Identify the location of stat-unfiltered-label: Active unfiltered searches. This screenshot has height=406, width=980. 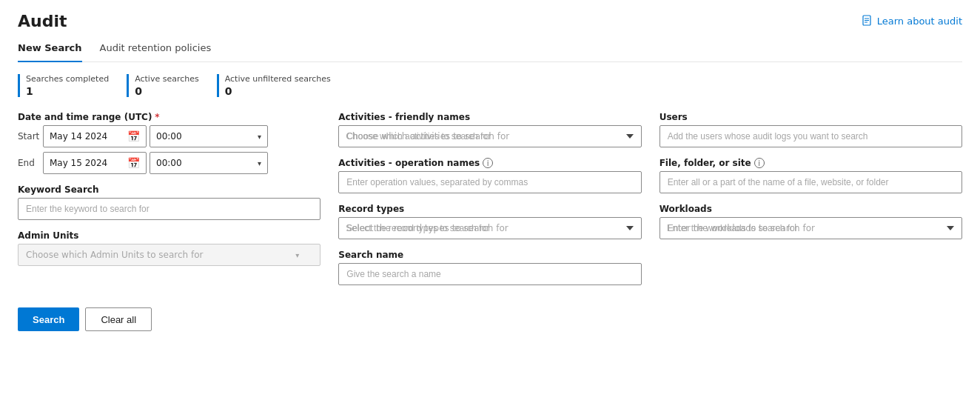
(278, 79).